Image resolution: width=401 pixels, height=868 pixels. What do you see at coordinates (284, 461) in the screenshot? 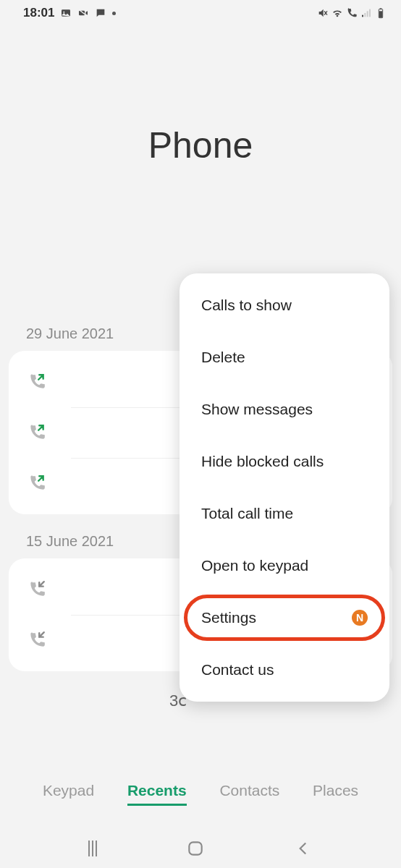
I see `menu-item-hide-blocked-calls: Hide blocked calls` at bounding box center [284, 461].